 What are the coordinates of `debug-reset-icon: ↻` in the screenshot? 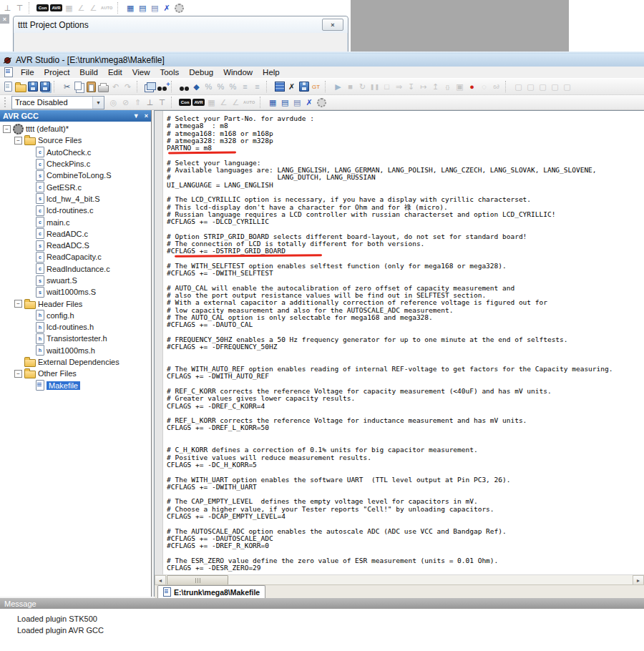 It's located at (362, 87).